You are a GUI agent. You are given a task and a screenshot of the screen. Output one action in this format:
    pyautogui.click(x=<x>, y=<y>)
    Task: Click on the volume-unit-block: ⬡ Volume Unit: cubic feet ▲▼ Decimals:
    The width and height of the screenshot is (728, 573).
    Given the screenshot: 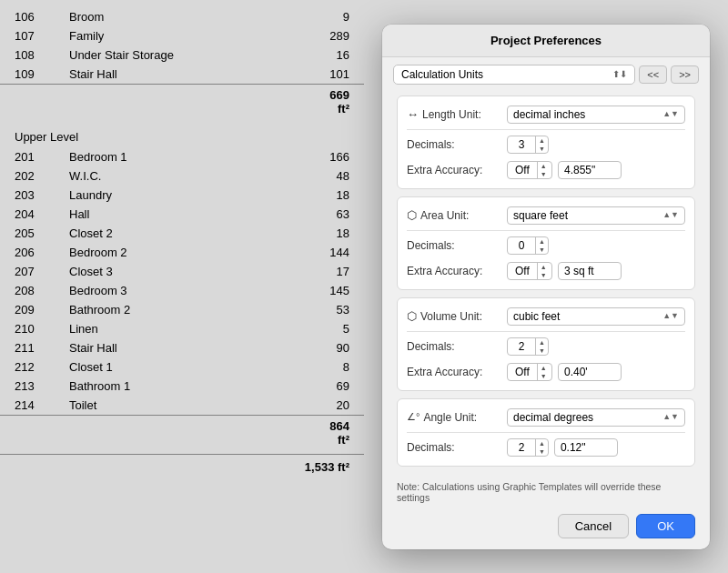 What is the action you would take?
    pyautogui.click(x=546, y=344)
    